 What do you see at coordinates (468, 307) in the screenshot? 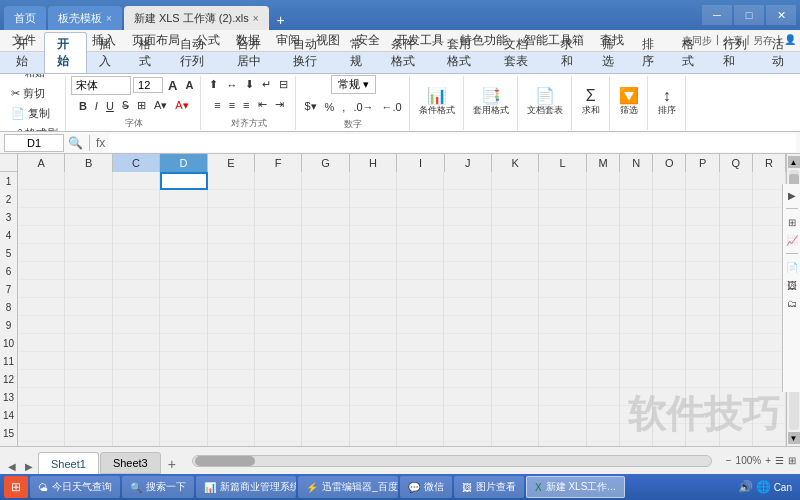
I see `cell-J8` at bounding box center [468, 307].